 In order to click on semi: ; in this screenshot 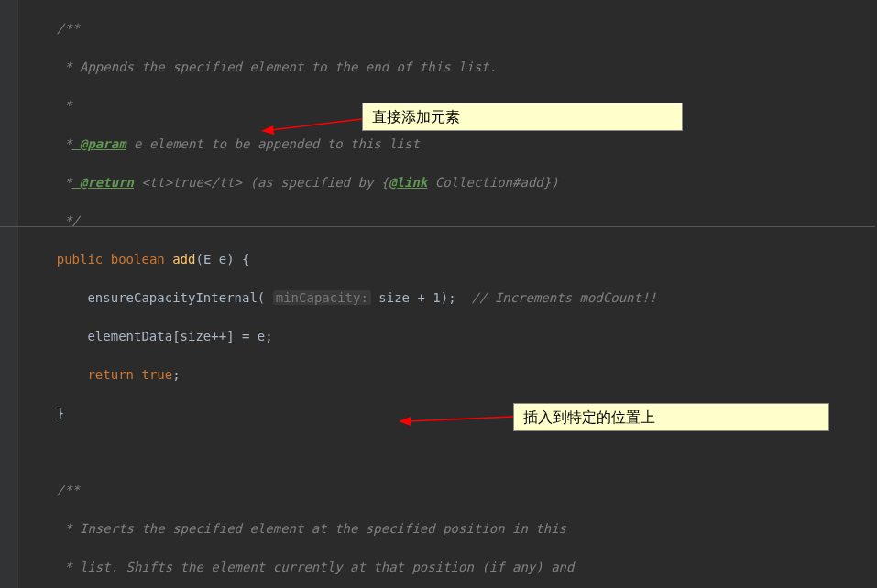, I will do `click(176, 375)`.